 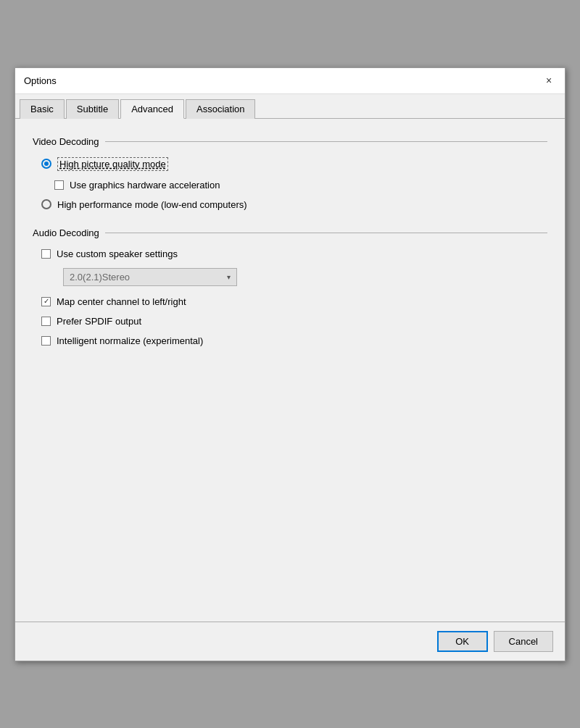 What do you see at coordinates (46, 322) in the screenshot?
I see `checkbox-prefer-spdif` at bounding box center [46, 322].